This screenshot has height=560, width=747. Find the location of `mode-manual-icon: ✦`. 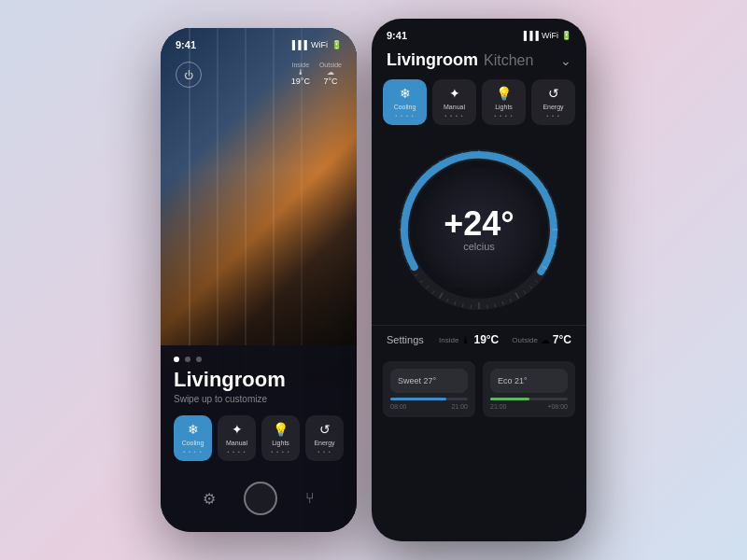

mode-manual-icon: ✦ is located at coordinates (455, 93).